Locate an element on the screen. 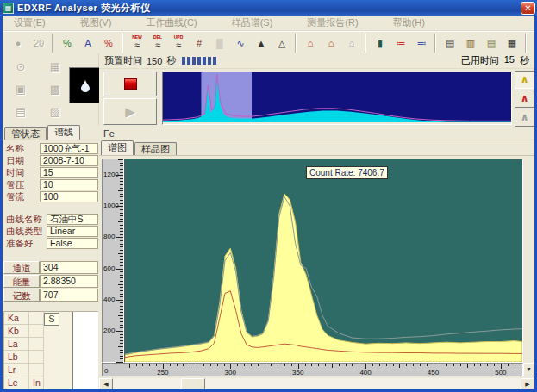 This screenshot has width=537, height=392. print-button: ▤ is located at coordinates (450, 43).